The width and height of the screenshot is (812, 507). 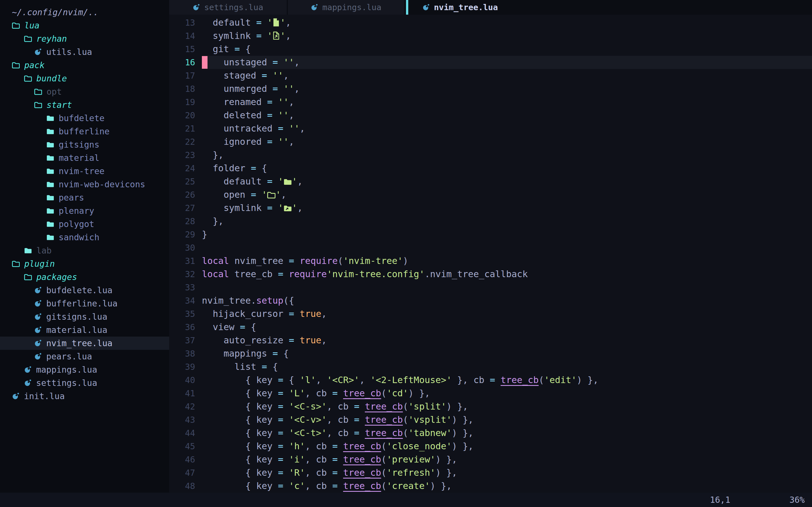 What do you see at coordinates (85, 224) in the screenshot?
I see `tree-item: polygot` at bounding box center [85, 224].